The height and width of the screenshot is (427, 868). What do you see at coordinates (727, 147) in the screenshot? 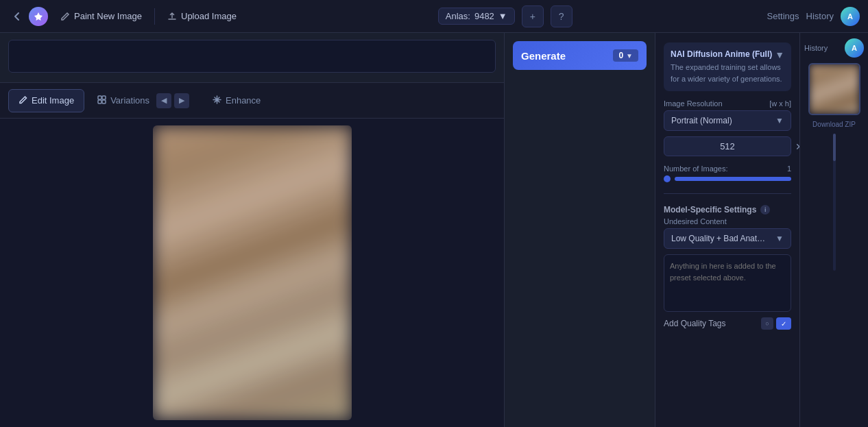
I see `resolution-inputs: ✕` at bounding box center [727, 147].